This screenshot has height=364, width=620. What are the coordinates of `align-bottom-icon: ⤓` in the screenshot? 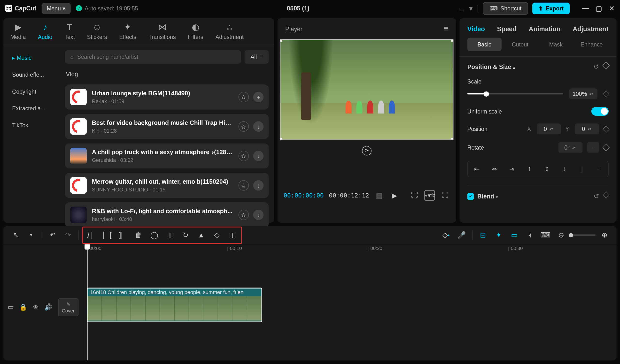 It's located at (564, 169).